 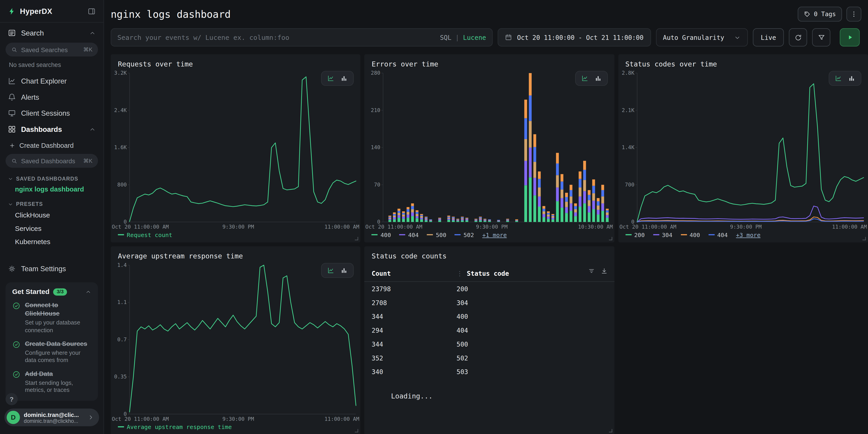 I want to click on avg-response-chart: 00.350.71.11.4Oct 20 11:00:00 AM9:30:00 …, so click(x=236, y=342).